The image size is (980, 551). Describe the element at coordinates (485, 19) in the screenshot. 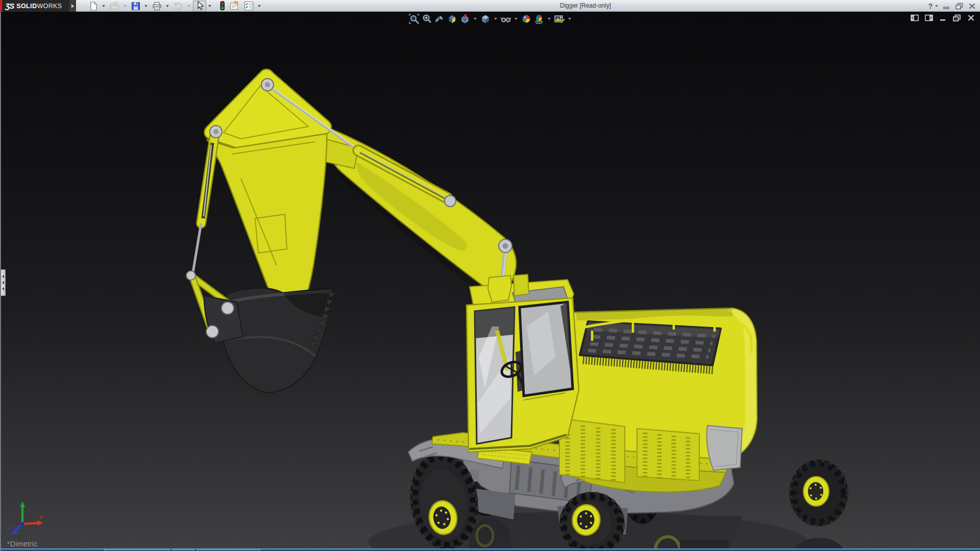

I see `display-style-icon` at that location.